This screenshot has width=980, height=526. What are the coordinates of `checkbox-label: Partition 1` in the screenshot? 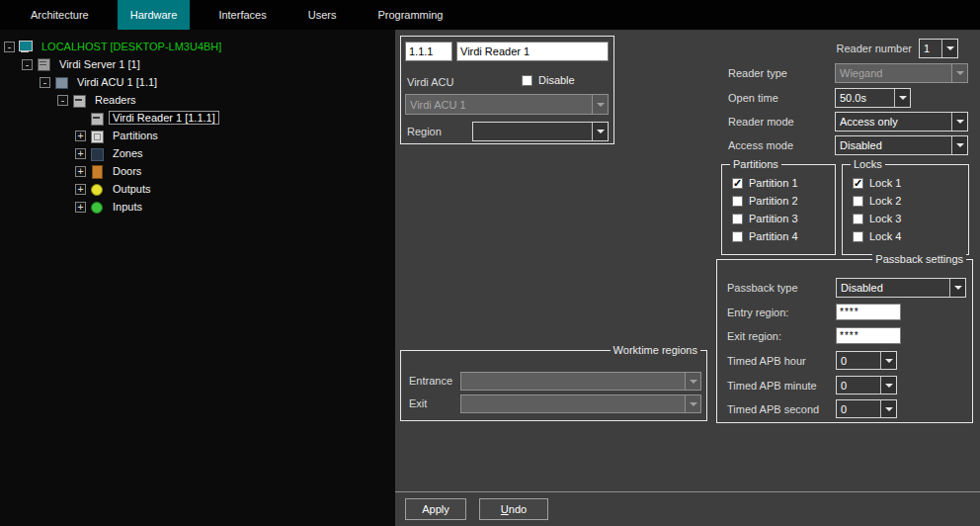 It's located at (774, 183).